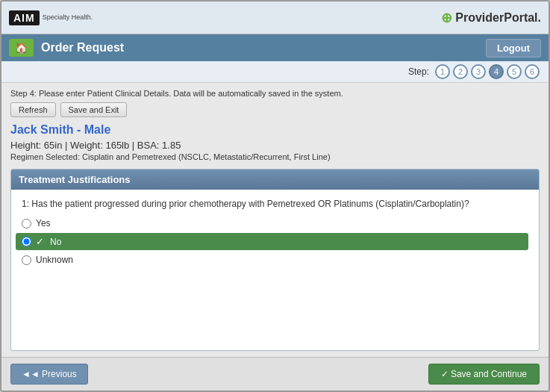 The width and height of the screenshot is (550, 392). I want to click on previous-button: ◄◄ Previous, so click(49, 374).